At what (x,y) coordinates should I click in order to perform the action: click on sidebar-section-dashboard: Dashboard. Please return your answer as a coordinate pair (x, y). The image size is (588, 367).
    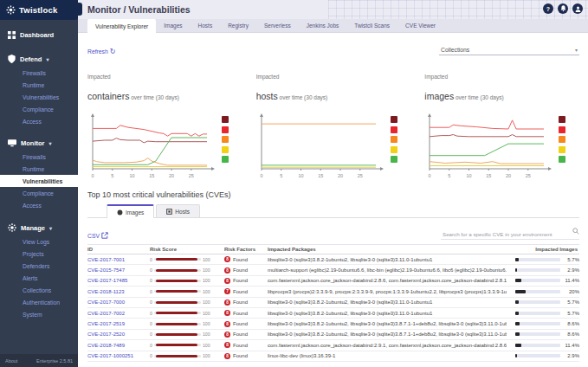
    Looking at the image, I should click on (39, 35).